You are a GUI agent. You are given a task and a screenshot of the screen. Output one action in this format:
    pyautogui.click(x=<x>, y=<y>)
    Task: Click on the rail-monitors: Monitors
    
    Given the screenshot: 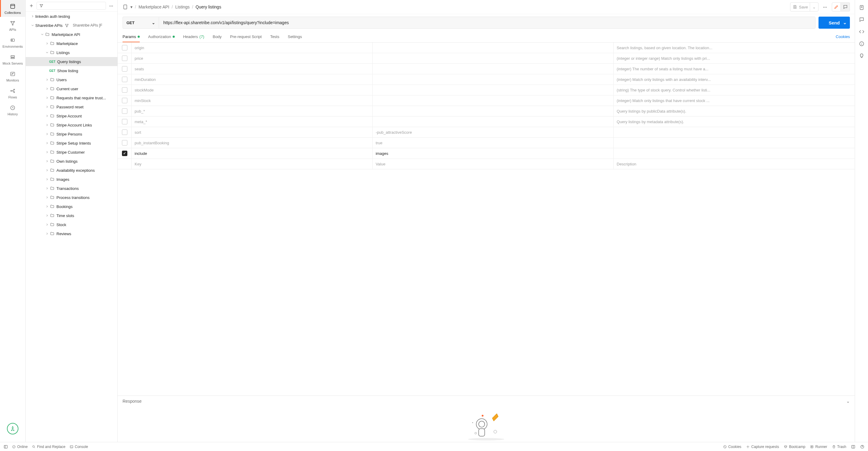 What is the action you would take?
    pyautogui.click(x=13, y=76)
    